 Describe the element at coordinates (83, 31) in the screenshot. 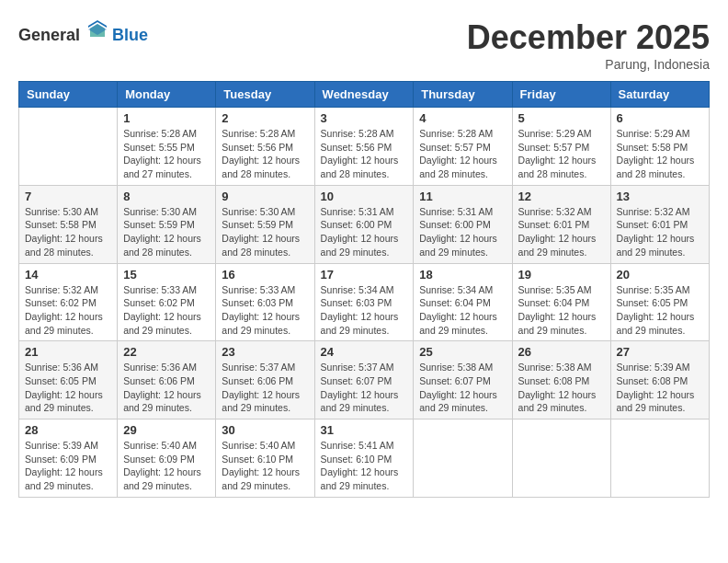

I see `logo: General Blue` at that location.